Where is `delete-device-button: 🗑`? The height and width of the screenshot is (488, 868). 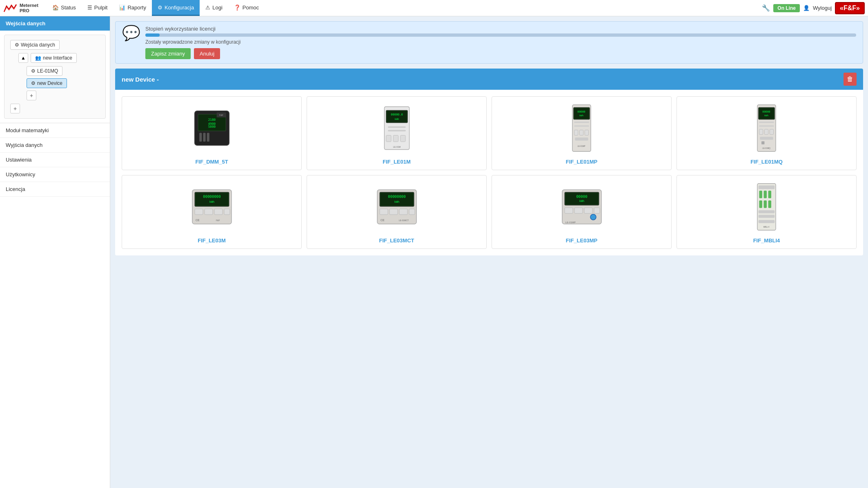 delete-device-button: 🗑 is located at coordinates (850, 79).